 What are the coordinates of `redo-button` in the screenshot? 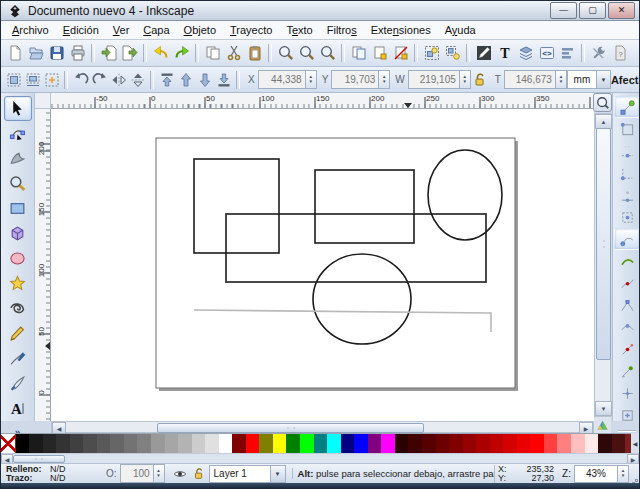 It's located at (182, 53).